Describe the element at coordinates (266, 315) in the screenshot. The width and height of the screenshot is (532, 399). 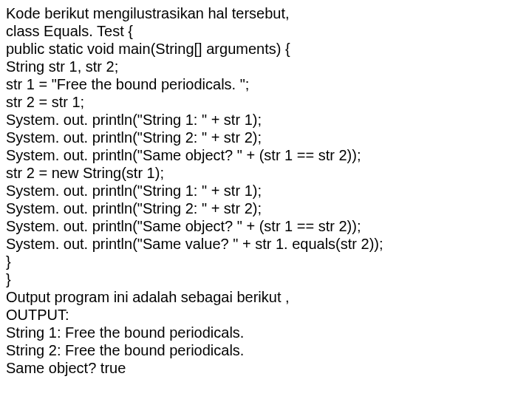
I see `output-label: OUTPUT:` at that location.